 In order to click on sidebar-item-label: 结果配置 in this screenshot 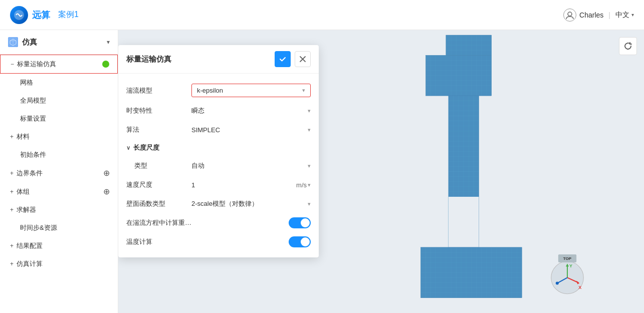, I will do `click(63, 246)`.